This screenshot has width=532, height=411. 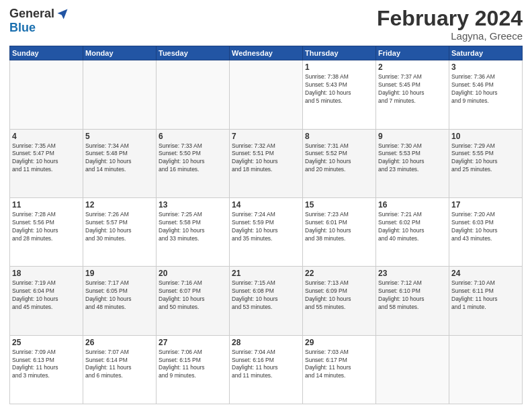 What do you see at coordinates (23, 28) in the screenshot?
I see `logo-blue: Blue` at bounding box center [23, 28].